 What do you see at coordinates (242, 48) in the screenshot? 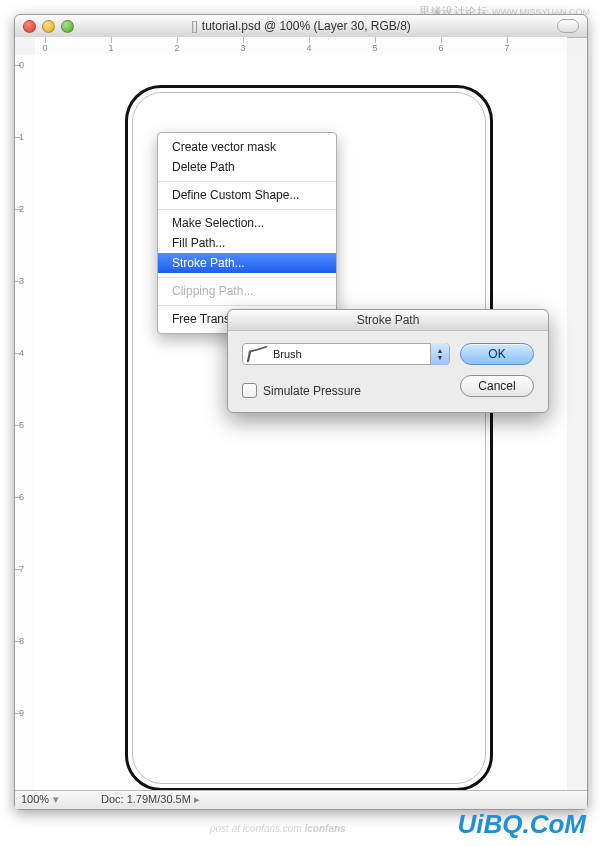
I see `ruler-top-label: 3` at bounding box center [242, 48].